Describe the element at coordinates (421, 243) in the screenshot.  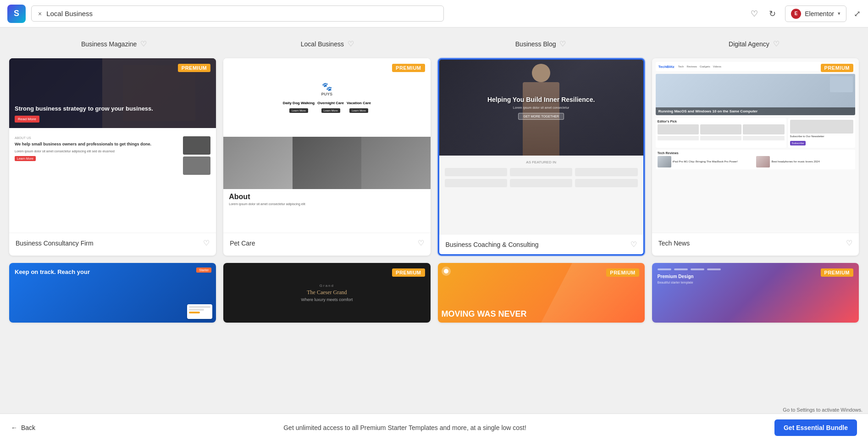
I see `heart-icon-pet-care: ♡` at that location.